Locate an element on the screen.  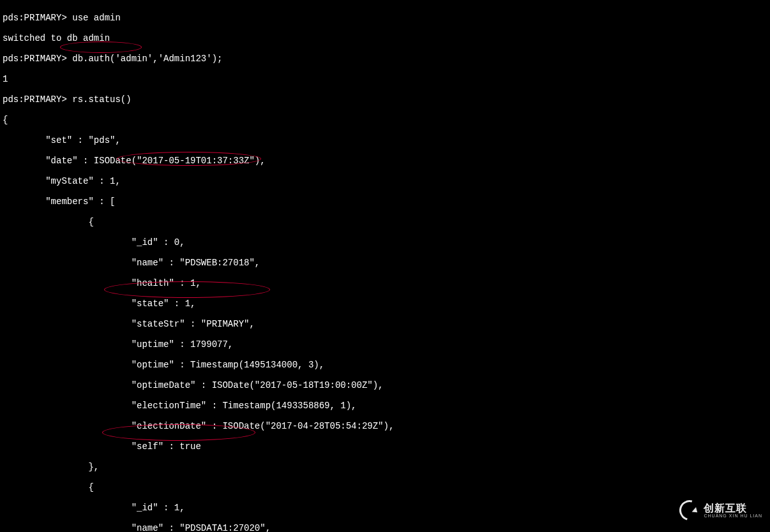
output-member0-id: "_id" : 0, is located at coordinates (385, 242).